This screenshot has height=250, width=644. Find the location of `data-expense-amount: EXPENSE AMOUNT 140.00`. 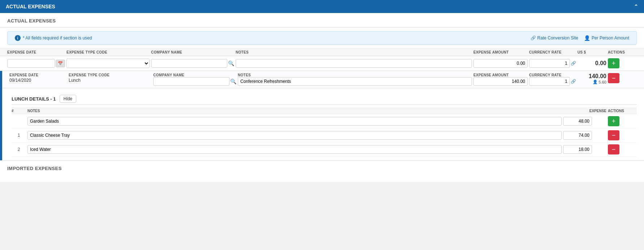

data-expense-amount: EXPENSE AMOUNT 140.00 is located at coordinates (501, 80).